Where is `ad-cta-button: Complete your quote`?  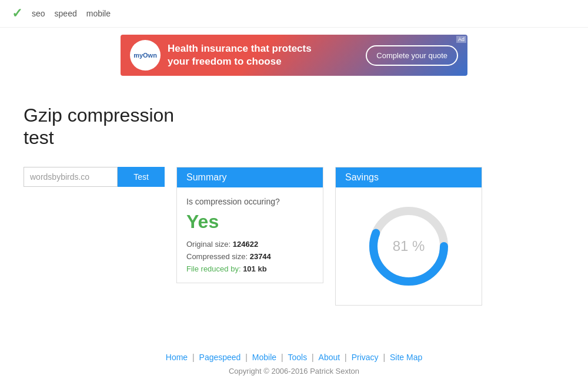
ad-cta-button: Complete your quote is located at coordinates (412, 55).